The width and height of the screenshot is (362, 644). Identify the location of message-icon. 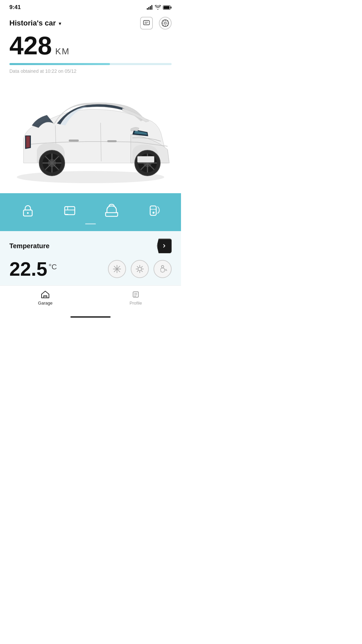
(146, 23).